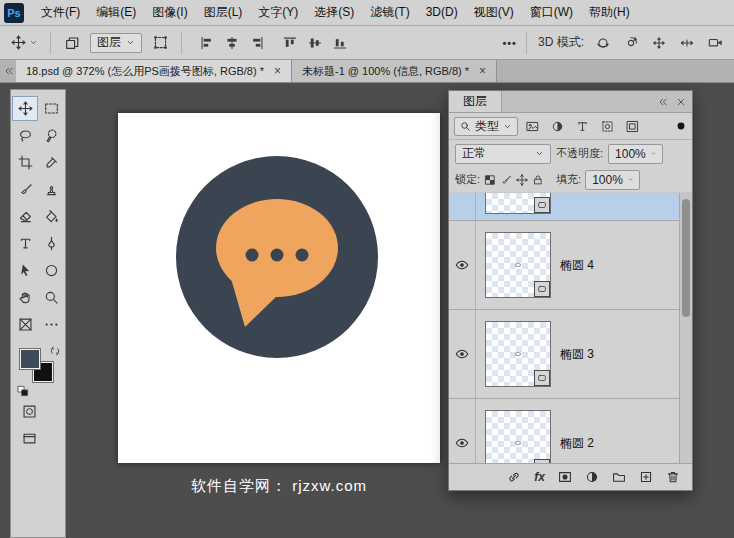 The width and height of the screenshot is (734, 538). I want to click on menu-image: 图像(I), so click(170, 12).